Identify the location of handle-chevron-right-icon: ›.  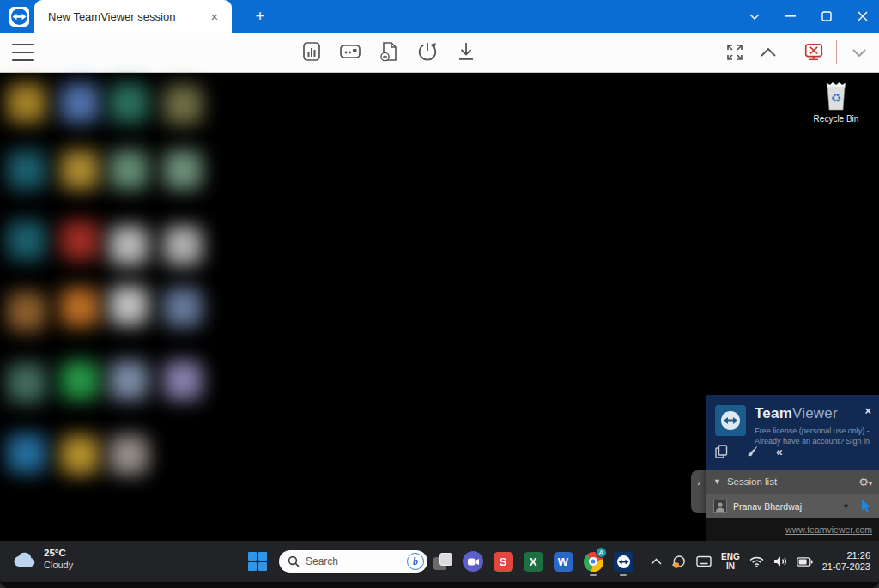
(699, 495).